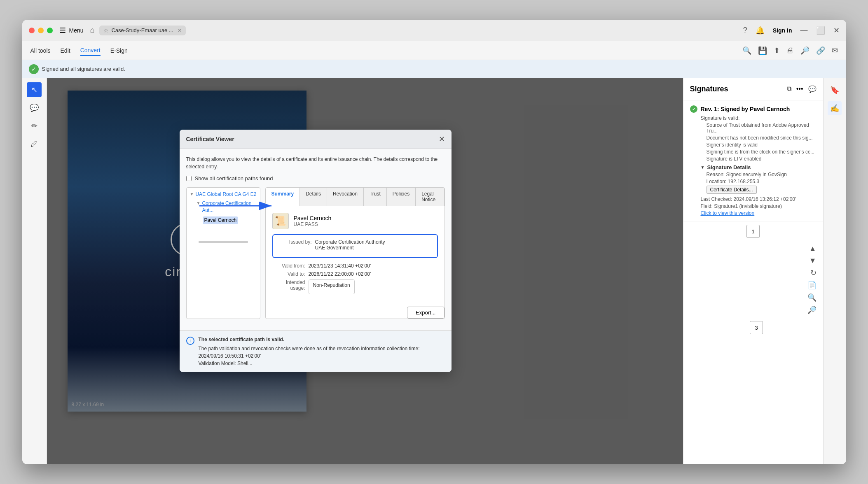 The height and width of the screenshot is (484, 868). Describe the element at coordinates (283, 197) in the screenshot. I see `tab-summary: Summary` at that location.